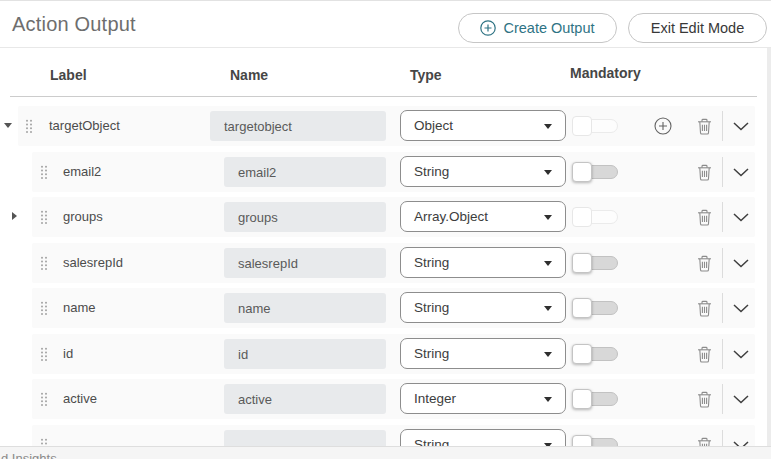  I want to click on field-label: targetObject, so click(84, 126).